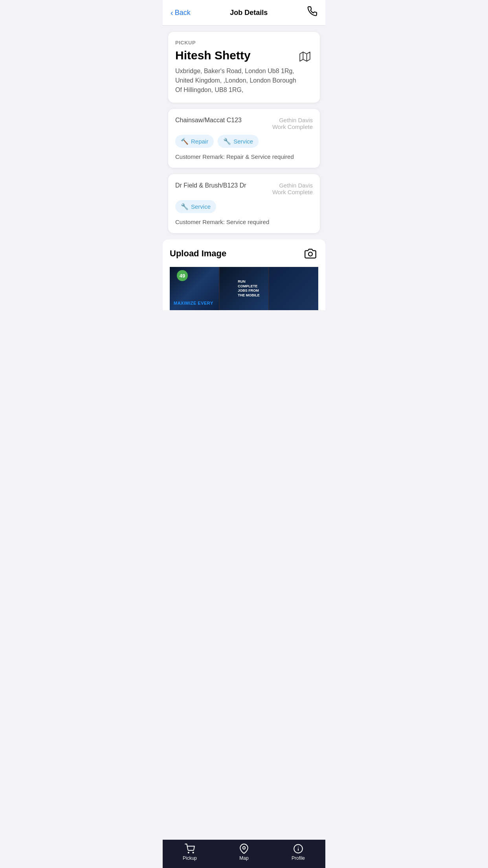 This screenshot has width=488, height=868. Describe the element at coordinates (249, 13) in the screenshot. I see `page-title: Job Details` at that location.